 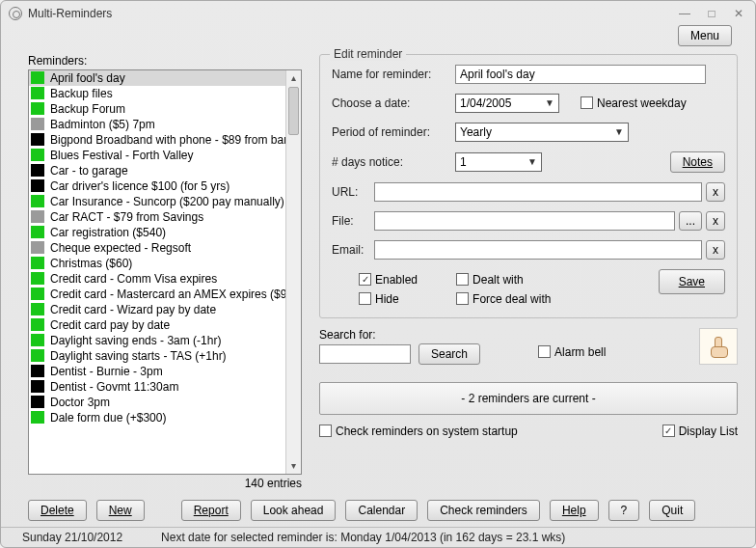 What do you see at coordinates (165, 294) in the screenshot?
I see `list-item: Credit card - Mastercard an AMEX expires…` at bounding box center [165, 294].